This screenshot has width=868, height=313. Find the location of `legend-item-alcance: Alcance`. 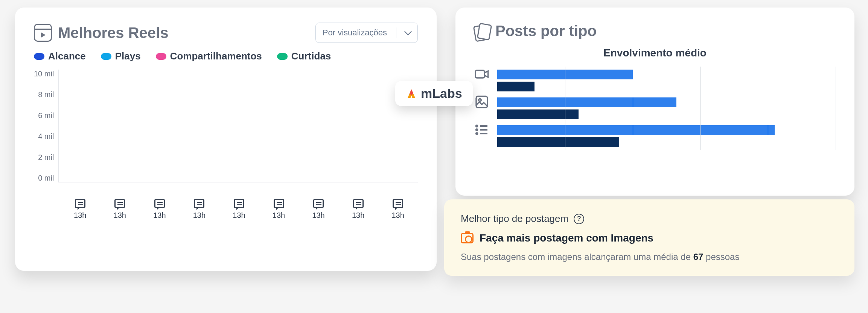

legend-item-alcance: Alcance is located at coordinates (60, 56).